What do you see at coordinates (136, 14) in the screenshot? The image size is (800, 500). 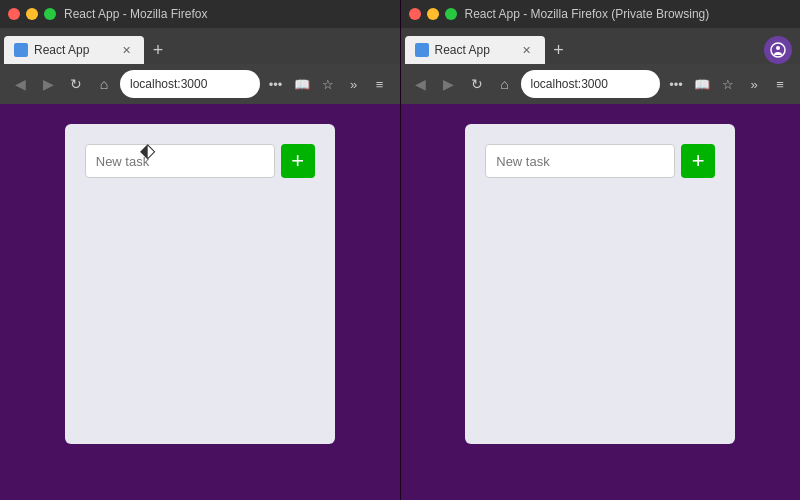 I see `os-title-left: React App - Mozilla Firefox` at bounding box center [136, 14].